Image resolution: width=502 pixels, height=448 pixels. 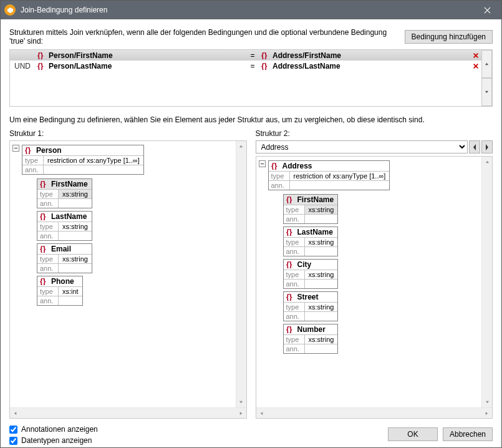 What do you see at coordinates (486, 92) in the screenshot?
I see `move-down-button` at bounding box center [486, 92].